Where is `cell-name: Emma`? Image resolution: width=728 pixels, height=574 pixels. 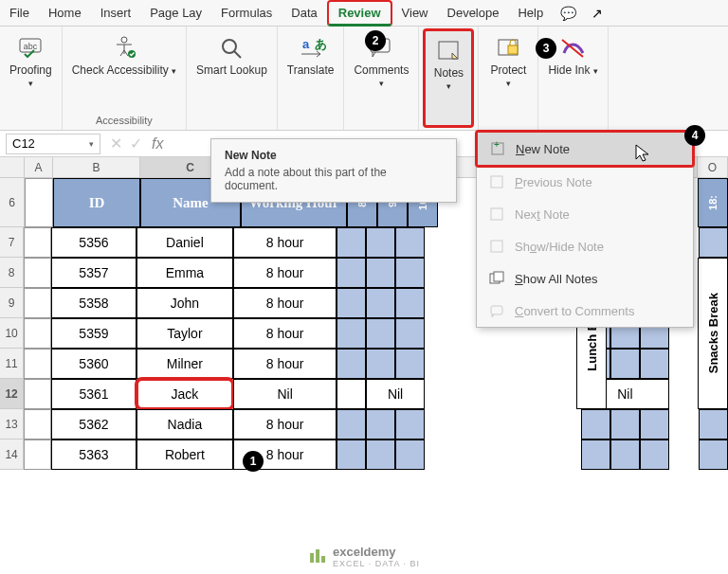
cell-name: Emma is located at coordinates (186, 273).